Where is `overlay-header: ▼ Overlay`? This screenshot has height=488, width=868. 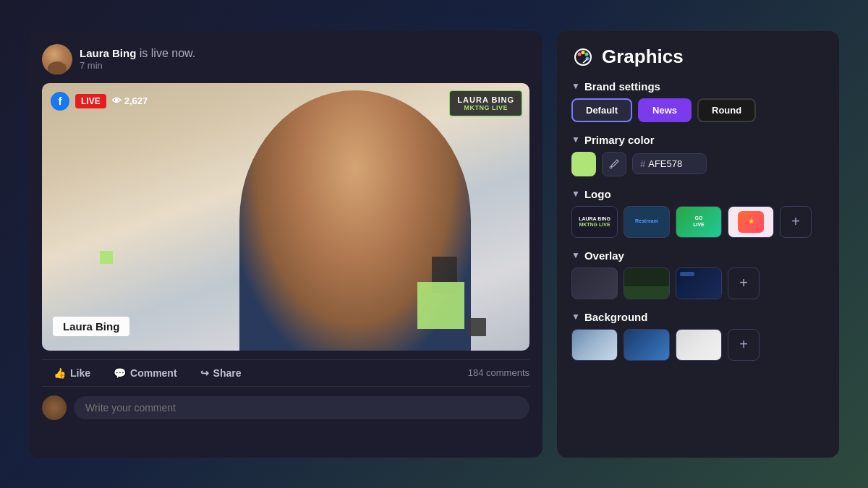
overlay-header: ▼ Overlay is located at coordinates (698, 256).